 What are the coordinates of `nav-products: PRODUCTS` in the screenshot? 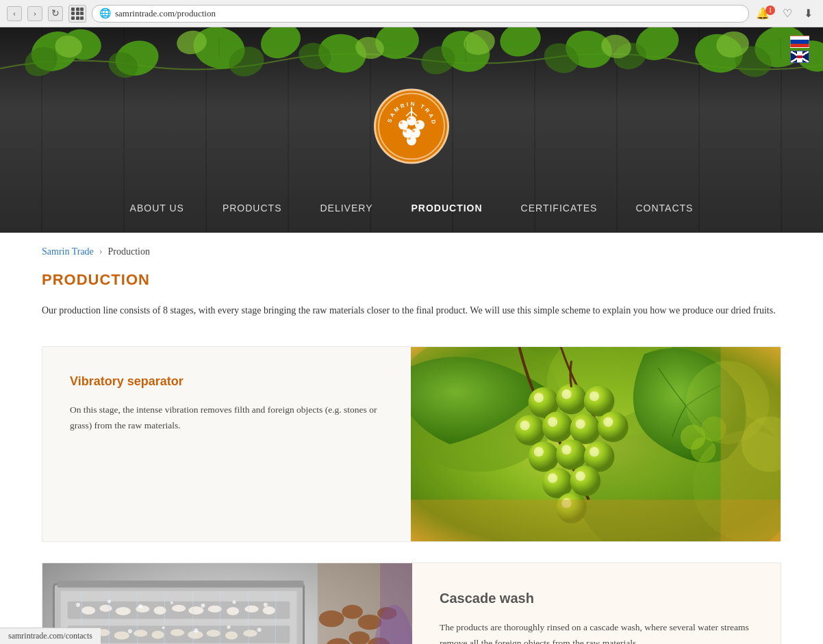 It's located at (252, 208).